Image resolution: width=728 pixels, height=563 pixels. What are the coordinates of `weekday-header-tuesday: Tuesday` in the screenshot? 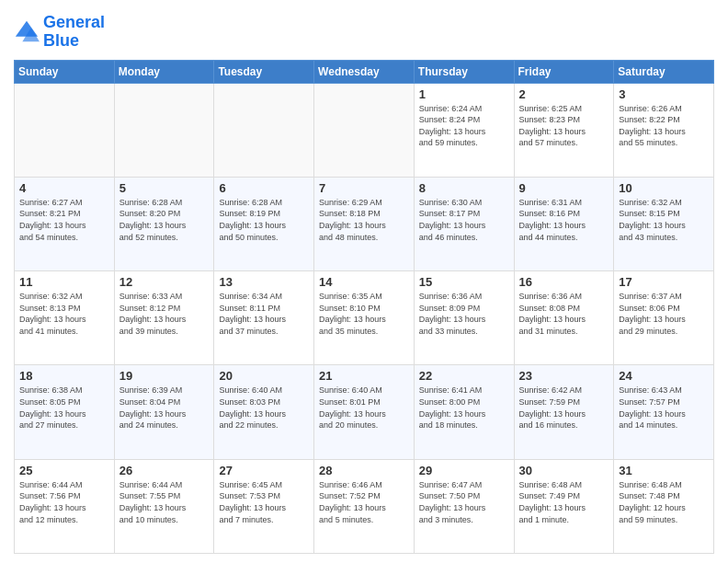 It's located at (265, 72).